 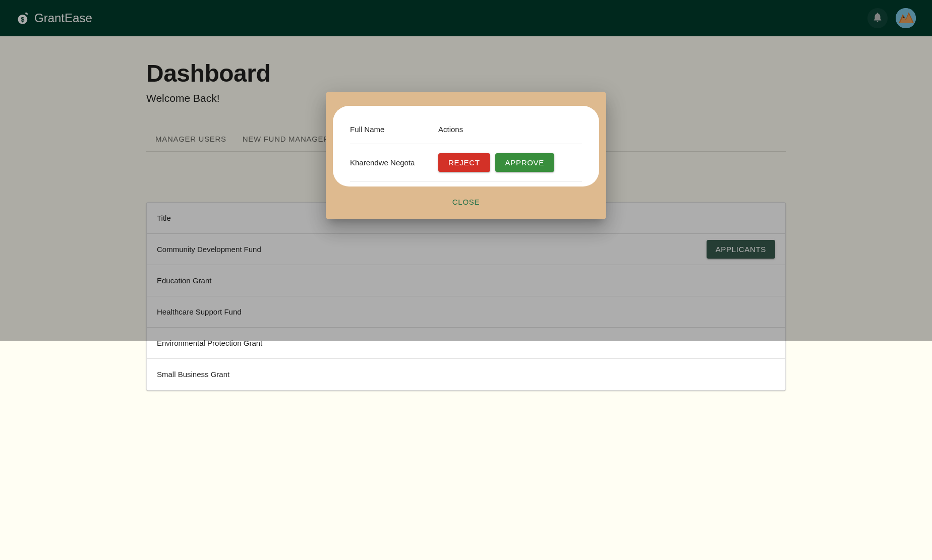 What do you see at coordinates (466, 202) in the screenshot?
I see `close-button: CLOSE` at bounding box center [466, 202].